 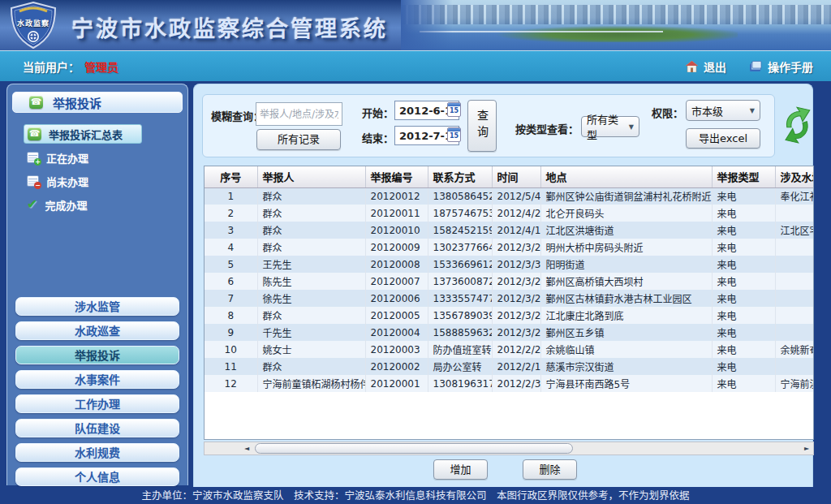 What do you see at coordinates (66, 205) in the screenshot?
I see `sidebar-item-label: 完成办理` at bounding box center [66, 205].